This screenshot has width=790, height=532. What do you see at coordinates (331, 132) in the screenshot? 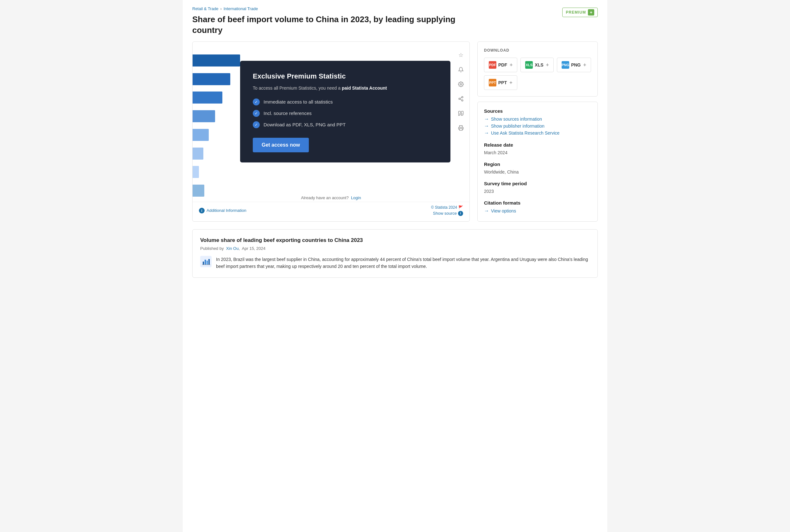
I see `chart-section: Exclusive Premium Statistic To access al…` at bounding box center [331, 132].